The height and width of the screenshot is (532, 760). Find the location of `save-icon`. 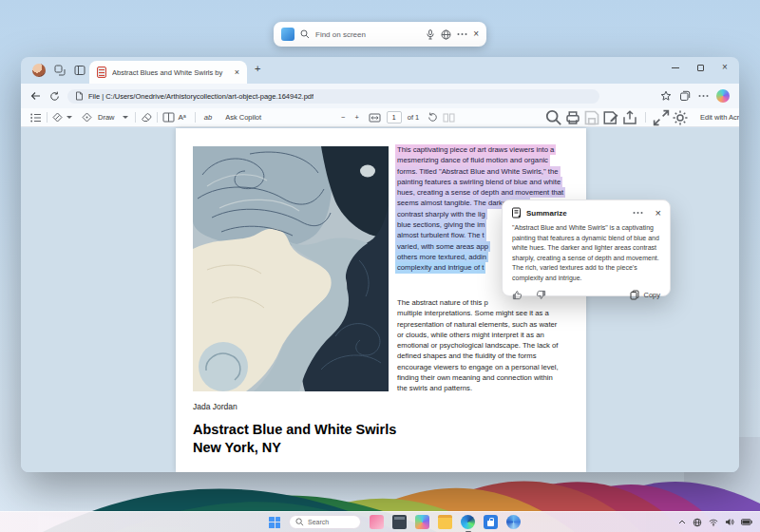

save-icon is located at coordinates (592, 118).